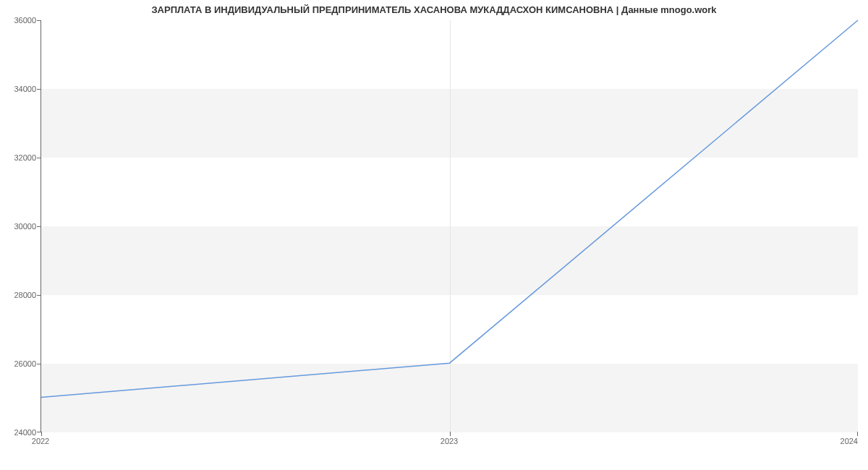 The image size is (868, 470). Describe the element at coordinates (849, 441) in the screenshot. I see `x-tick-label: 2024` at that location.